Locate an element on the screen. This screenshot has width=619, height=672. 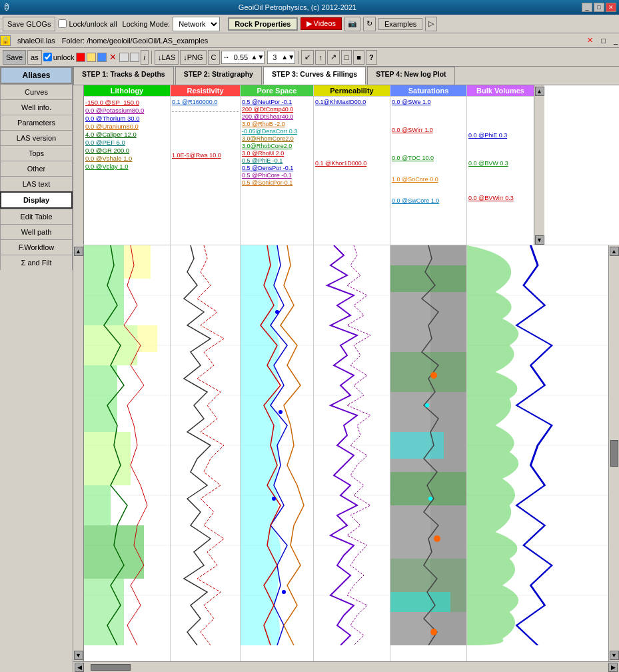
step-input is located at coordinates (275, 57).